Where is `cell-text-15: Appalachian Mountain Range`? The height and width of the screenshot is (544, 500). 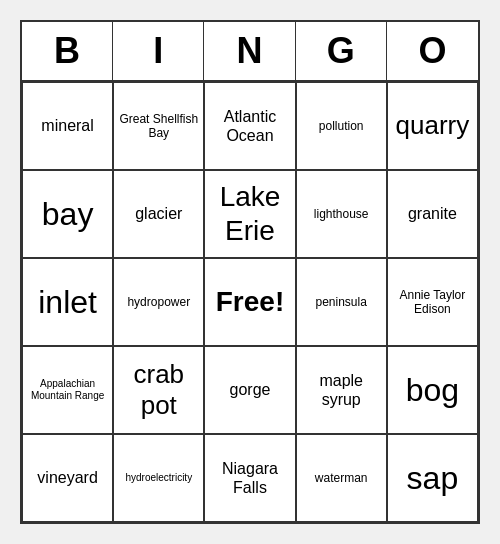
cell-text-15: Appalachian Mountain Range is located at coordinates (68, 390).